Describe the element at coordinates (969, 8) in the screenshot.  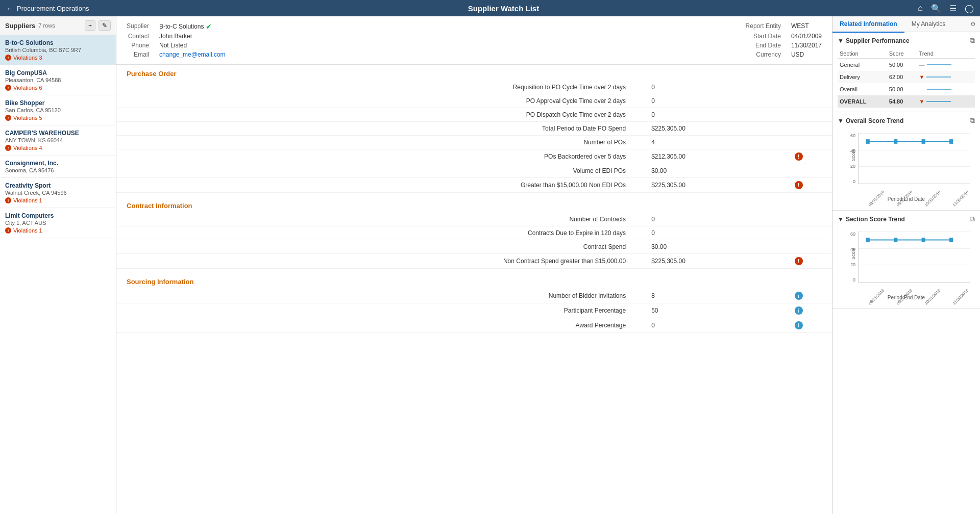
I see `user-icon: ◯` at that location.